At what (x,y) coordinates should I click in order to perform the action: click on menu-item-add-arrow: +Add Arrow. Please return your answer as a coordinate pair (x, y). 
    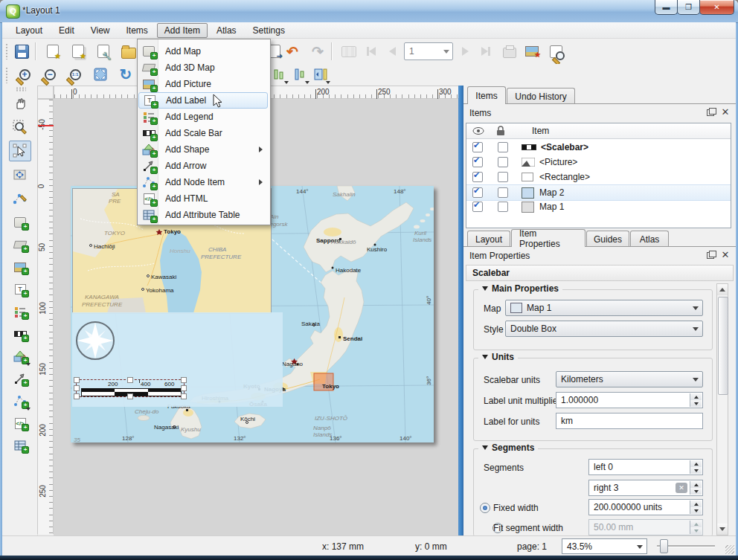
    Looking at the image, I should click on (203, 166).